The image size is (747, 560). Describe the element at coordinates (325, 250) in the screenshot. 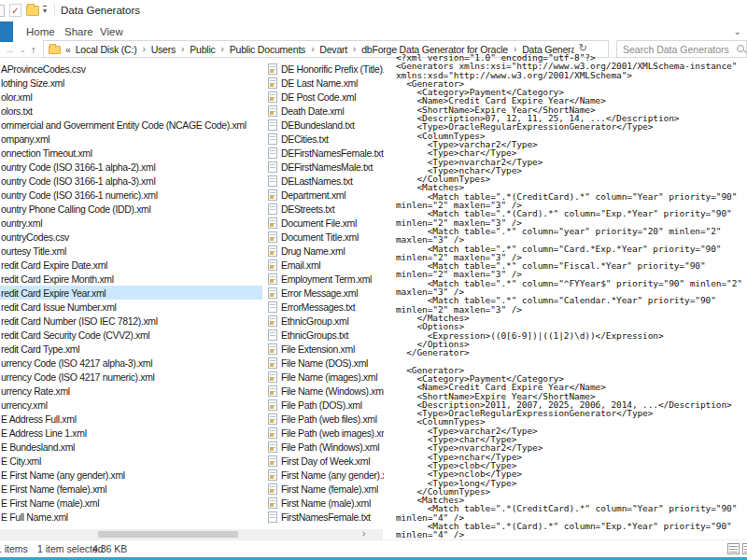

I see `file-item: Drug Name.xml` at that location.